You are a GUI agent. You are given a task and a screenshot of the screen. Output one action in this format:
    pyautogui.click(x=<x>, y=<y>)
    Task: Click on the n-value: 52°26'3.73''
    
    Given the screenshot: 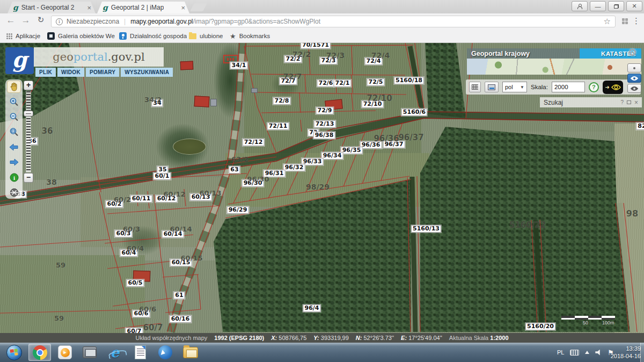 What is the action you would take?
    pyautogui.click(x=379, y=338)
    